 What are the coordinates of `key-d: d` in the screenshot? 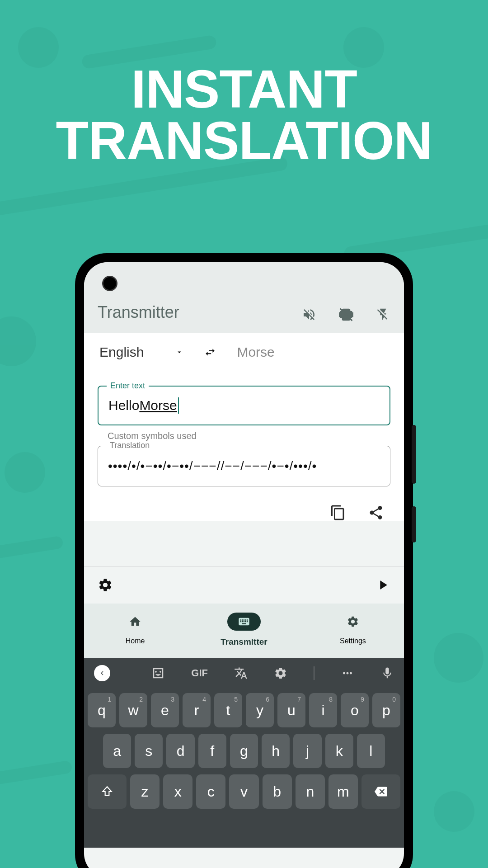 It's located at (180, 751).